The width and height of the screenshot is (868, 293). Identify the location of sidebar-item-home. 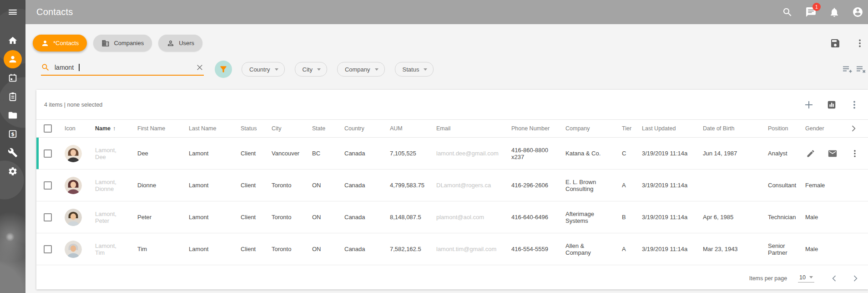
(13, 40).